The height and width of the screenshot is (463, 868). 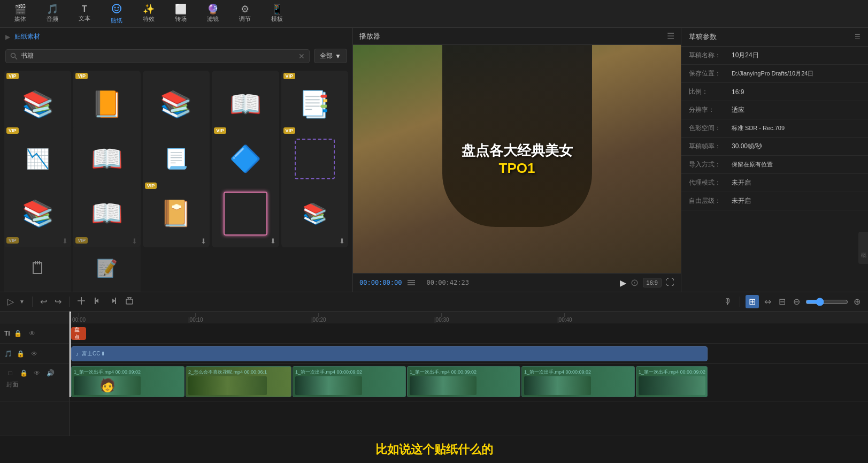 I want to click on text-clip: 盘点, so click(x=79, y=333).